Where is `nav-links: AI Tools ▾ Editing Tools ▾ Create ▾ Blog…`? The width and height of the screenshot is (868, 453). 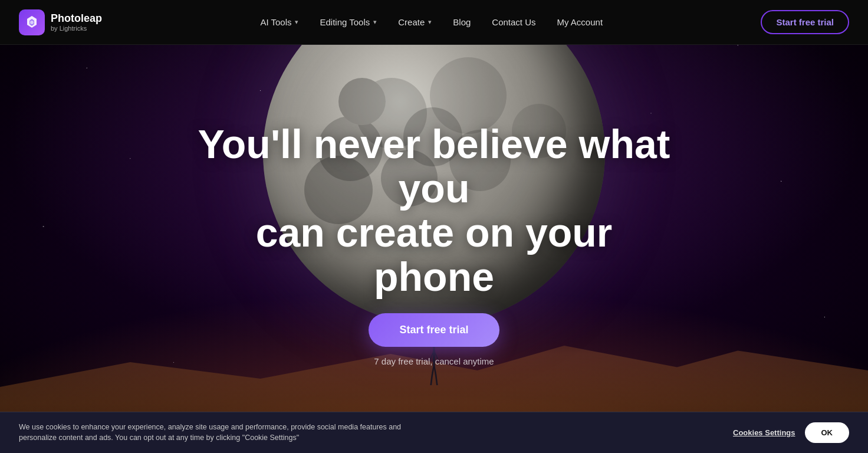
nav-links: AI Tools ▾ Editing Tools ▾ Create ▾ Blog… is located at coordinates (432, 22).